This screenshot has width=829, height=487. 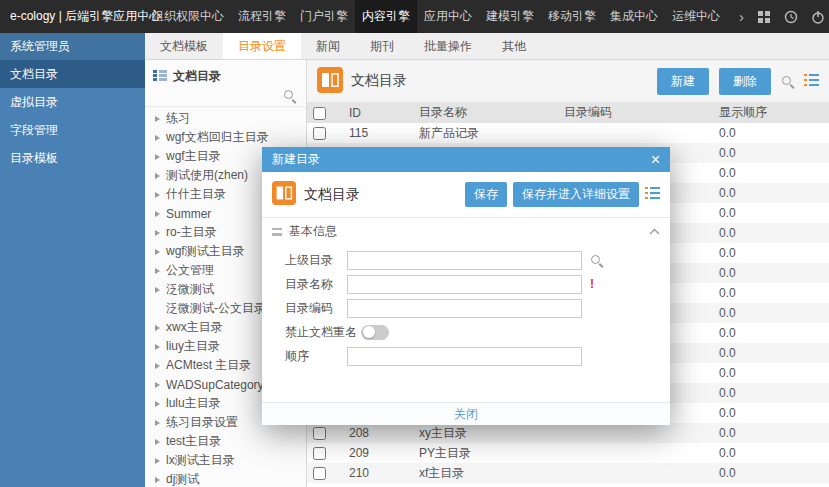 What do you see at coordinates (487, 46) in the screenshot?
I see `tab-bar: 文档模板目录设置新闻期刊批量操作其他` at bounding box center [487, 46].